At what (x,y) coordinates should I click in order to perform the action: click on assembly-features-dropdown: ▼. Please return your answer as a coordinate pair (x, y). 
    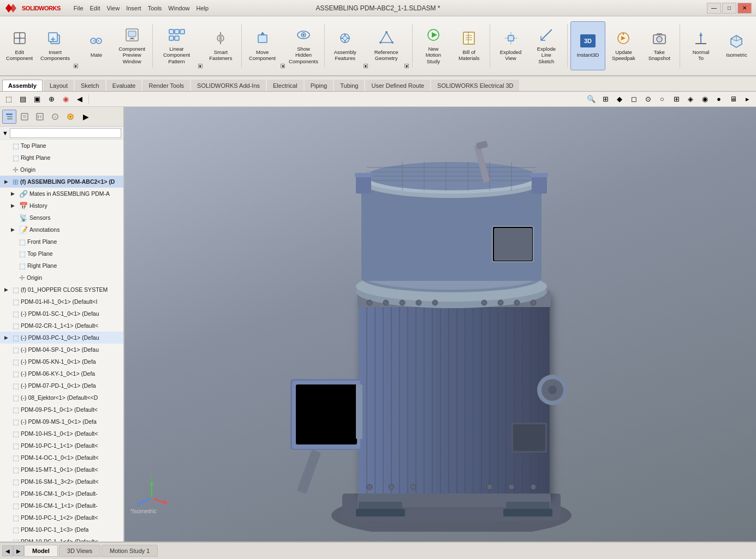
    Looking at the image, I should click on (366, 66).